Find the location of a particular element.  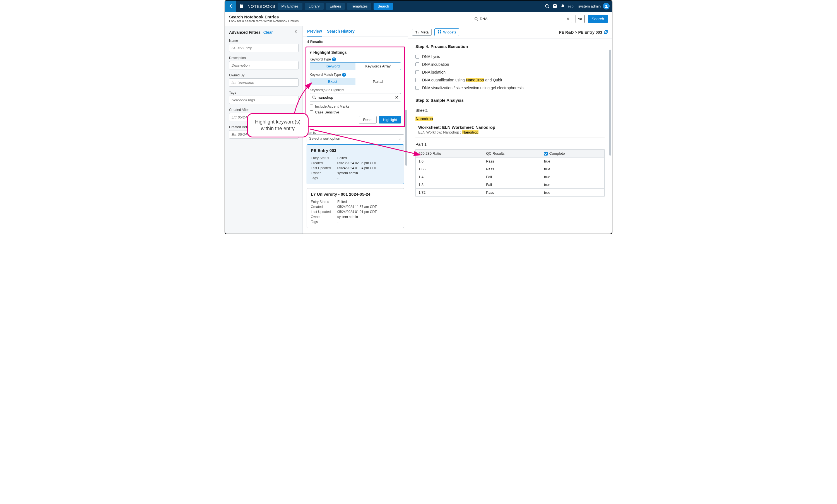

nav-search: Search is located at coordinates (383, 6).